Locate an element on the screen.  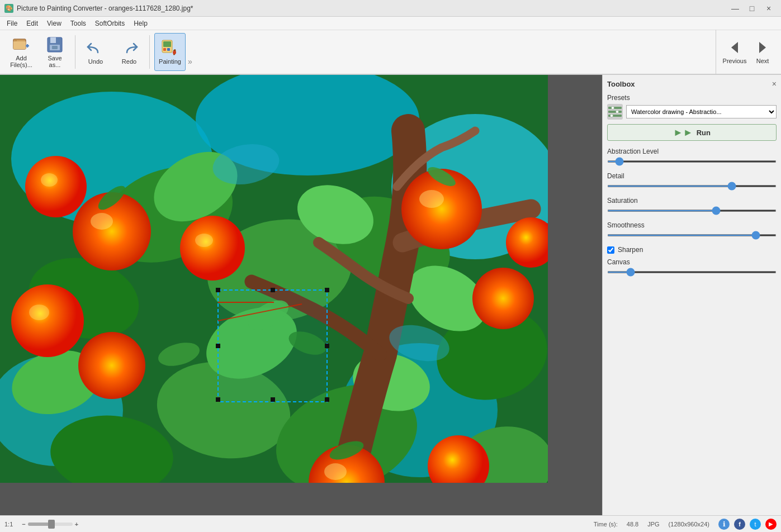
toolbox-title: Toolbox is located at coordinates (621, 84).